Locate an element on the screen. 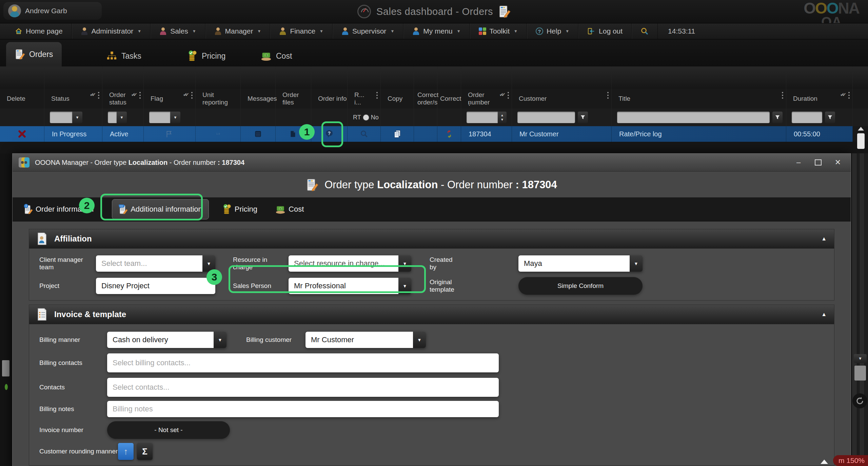 The height and width of the screenshot is (466, 868). menu-administrator: Administrator▼ is located at coordinates (111, 31).